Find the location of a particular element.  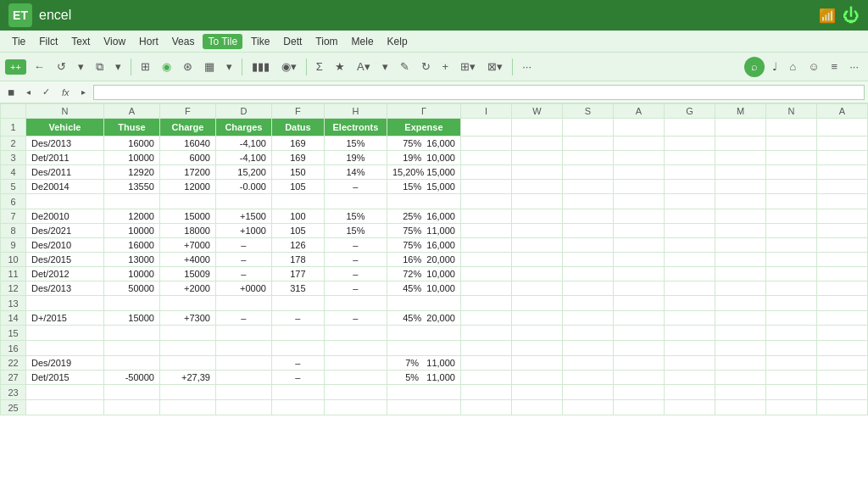

title-bar-controls: 📶 ⏻ is located at coordinates (839, 15).